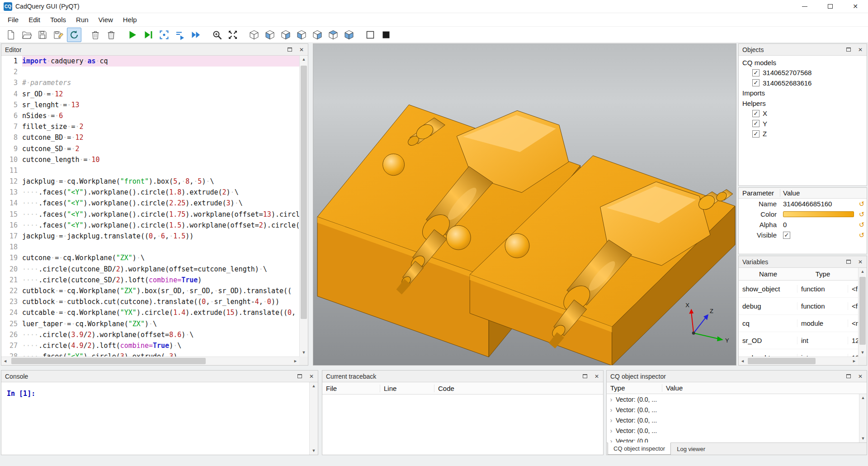  Describe the element at coordinates (798, 289) in the screenshot. I see `variable-row: show_objectfunction<f` at that location.